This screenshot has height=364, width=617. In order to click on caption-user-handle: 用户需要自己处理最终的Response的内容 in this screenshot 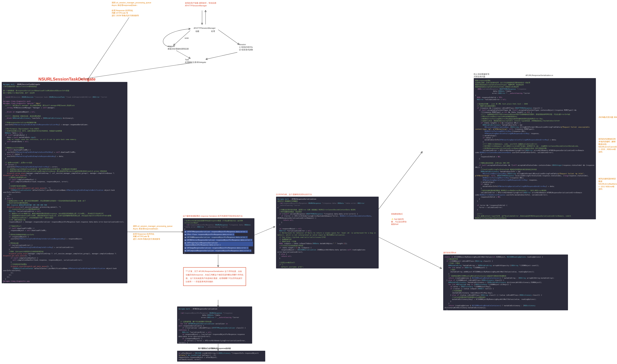, I will do `click(215, 349)`.